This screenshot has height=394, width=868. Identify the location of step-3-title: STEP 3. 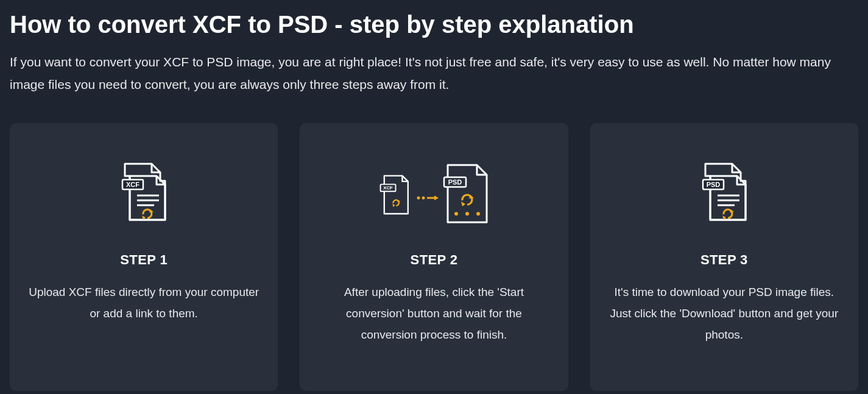
(724, 260).